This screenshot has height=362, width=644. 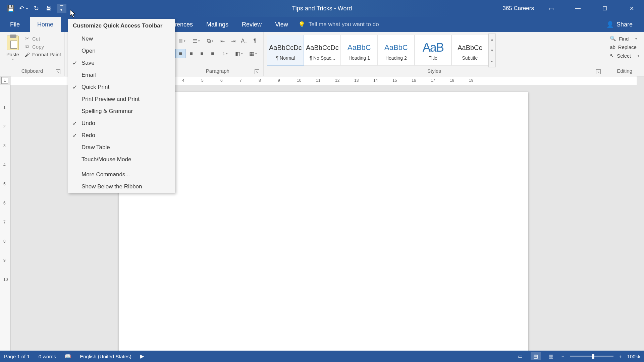 I want to click on vertical-ruler: 12345678910, so click(x=5, y=218).